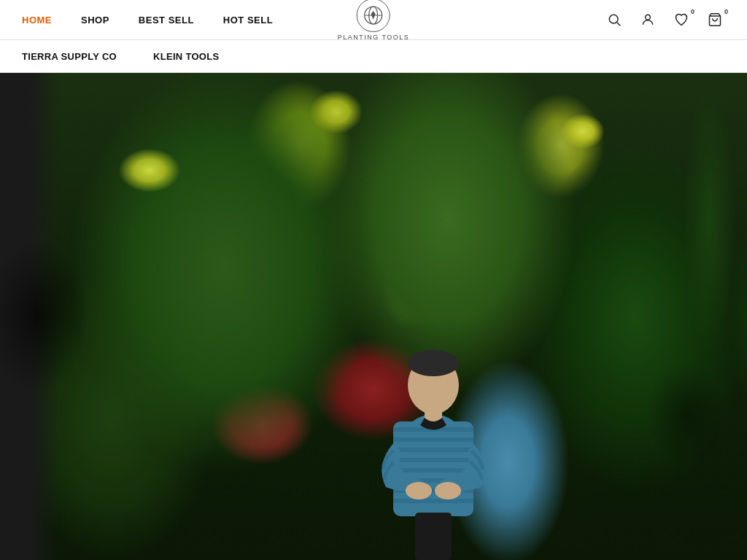 Image resolution: width=747 pixels, height=560 pixels. I want to click on nav-home: HOME, so click(36, 20).